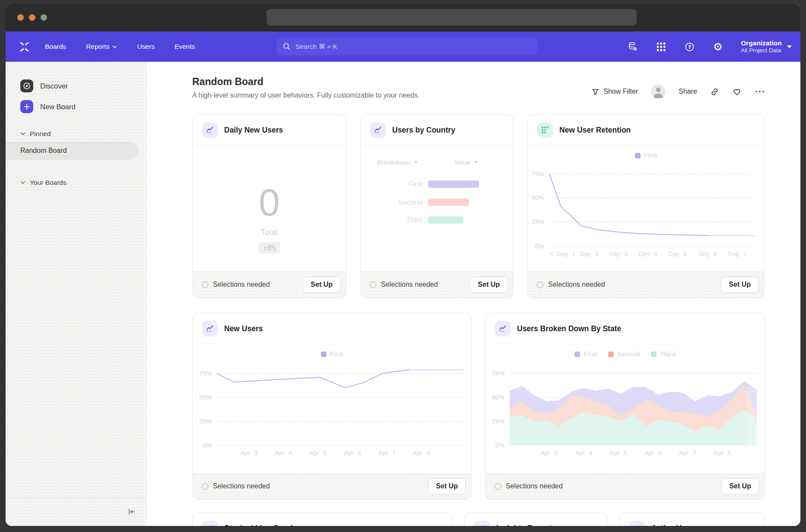 The image size is (806, 532). What do you see at coordinates (72, 151) in the screenshot?
I see `sidebar-item-random-board: Random Board` at bounding box center [72, 151].